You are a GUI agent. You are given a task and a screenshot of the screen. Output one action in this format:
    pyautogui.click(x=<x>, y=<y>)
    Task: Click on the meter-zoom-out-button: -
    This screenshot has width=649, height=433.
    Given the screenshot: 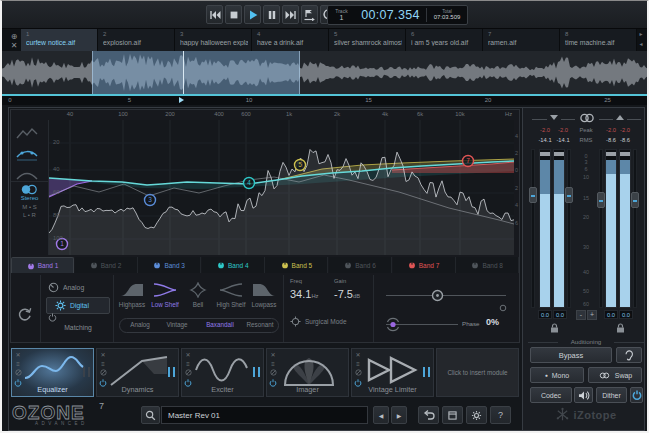 What is the action you would take?
    pyautogui.click(x=581, y=315)
    